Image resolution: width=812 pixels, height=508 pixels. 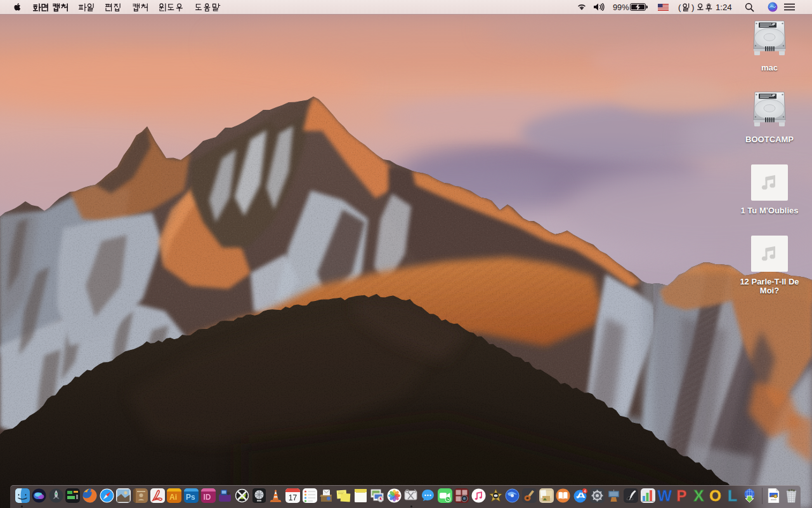 I want to click on svg-text: W, so click(x=665, y=495).